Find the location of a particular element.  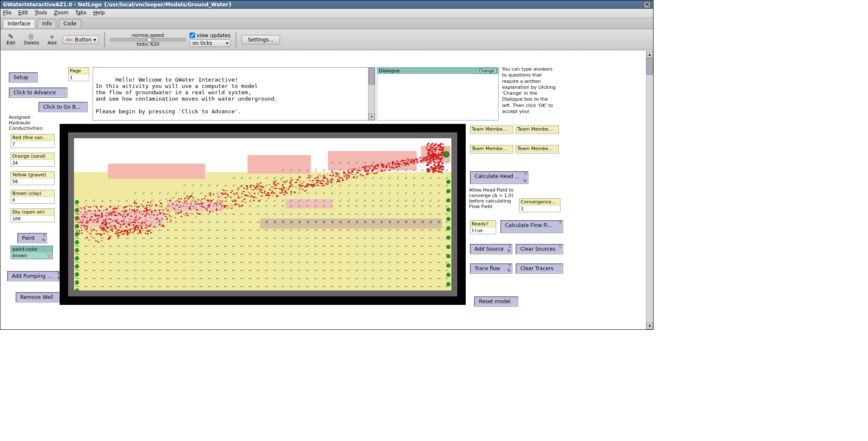

add-source-button: Add SourceS↻ is located at coordinates (491, 249).